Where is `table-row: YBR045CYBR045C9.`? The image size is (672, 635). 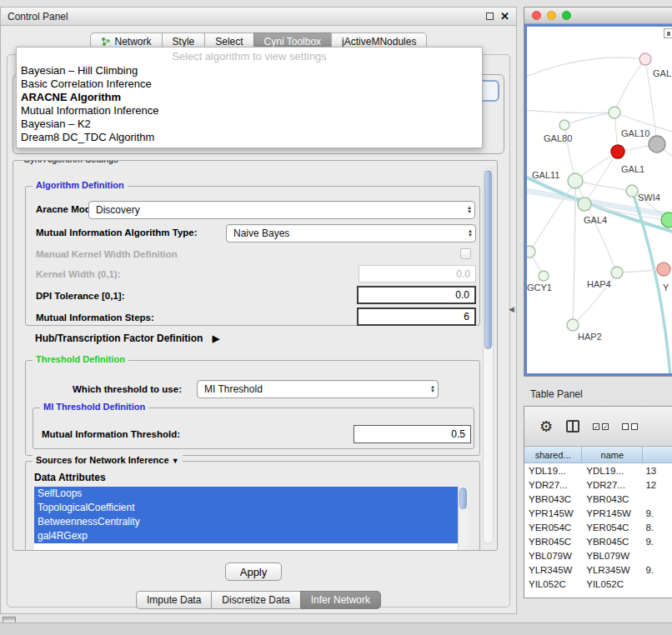 table-row: YBR045CYBR045C9. is located at coordinates (599, 542).